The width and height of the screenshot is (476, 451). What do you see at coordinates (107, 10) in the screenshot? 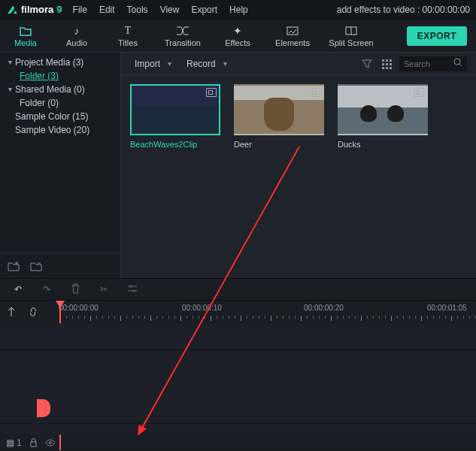
I see `menu-edit: Edit` at bounding box center [107, 10].